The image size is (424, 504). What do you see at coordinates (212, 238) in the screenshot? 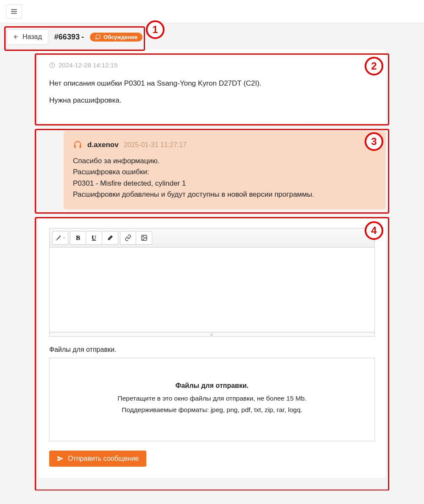
I see `editor-toolbar: B U` at bounding box center [212, 238].